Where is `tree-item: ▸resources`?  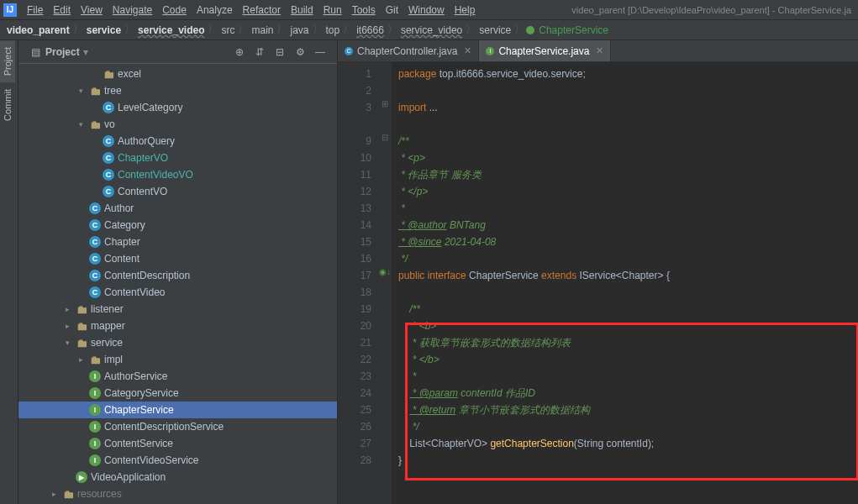
tree-item: ▸resources is located at coordinates (178, 494).